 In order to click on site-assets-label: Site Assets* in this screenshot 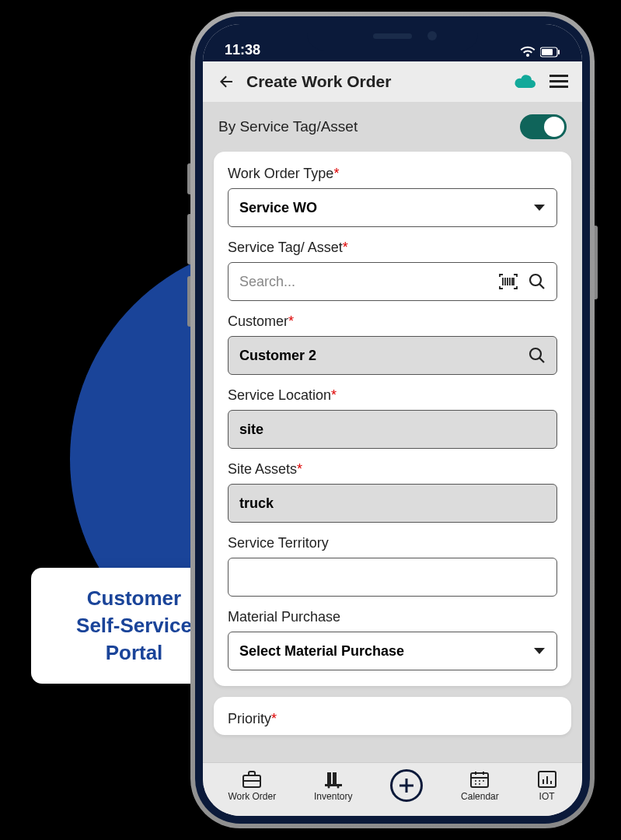, I will do `click(392, 470)`.